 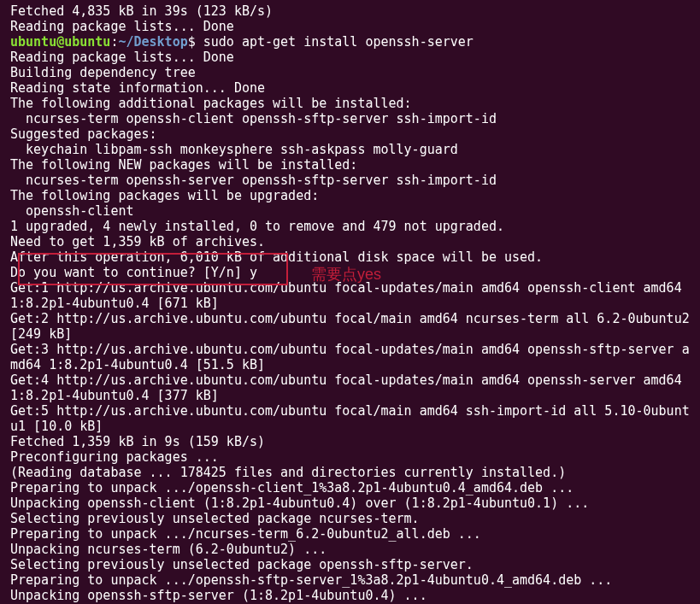 What do you see at coordinates (350, 442) in the screenshot?
I see `terminal-line: Fetched 1,359 kB in 9s (159 kB/s)` at bounding box center [350, 442].